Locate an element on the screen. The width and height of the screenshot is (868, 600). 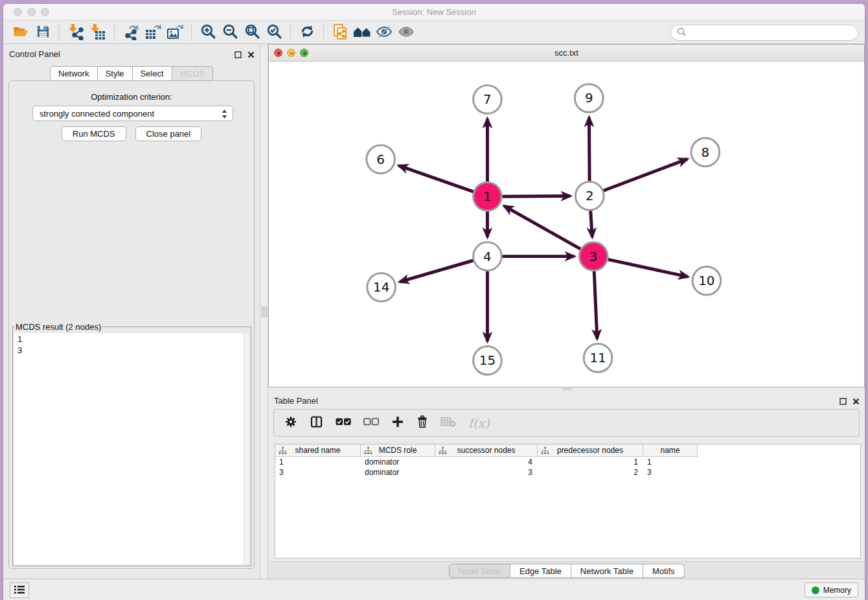
table-delete-icon is located at coordinates (448, 422).